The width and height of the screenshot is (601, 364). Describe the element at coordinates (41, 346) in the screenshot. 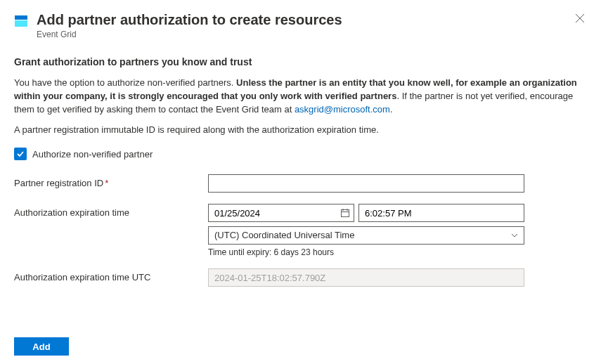

I see `panel-footer: Add` at that location.